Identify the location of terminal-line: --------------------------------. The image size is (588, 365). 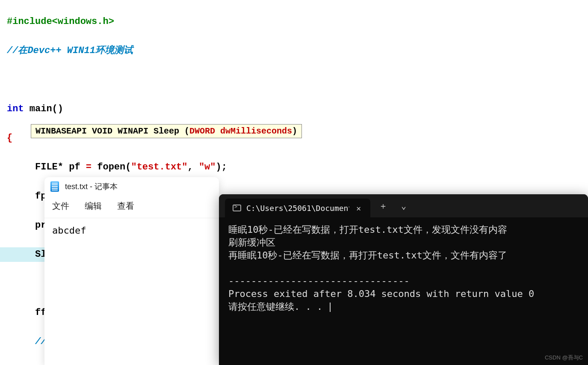
(404, 281).